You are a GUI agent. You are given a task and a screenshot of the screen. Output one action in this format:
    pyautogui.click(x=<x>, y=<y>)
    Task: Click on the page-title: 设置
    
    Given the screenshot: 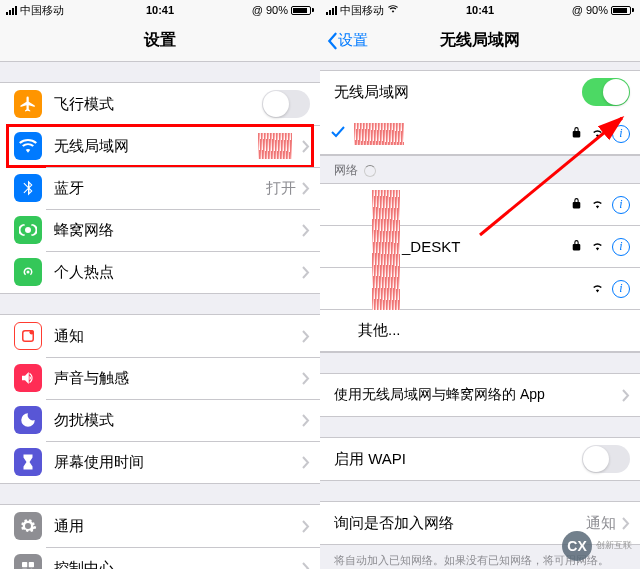 What is the action you would take?
    pyautogui.click(x=160, y=40)
    